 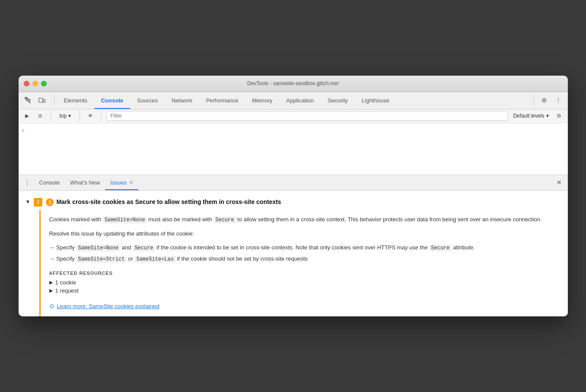 I want to click on learn-more-link: Learn more: SameSite cookies explained, so click(x=108, y=306).